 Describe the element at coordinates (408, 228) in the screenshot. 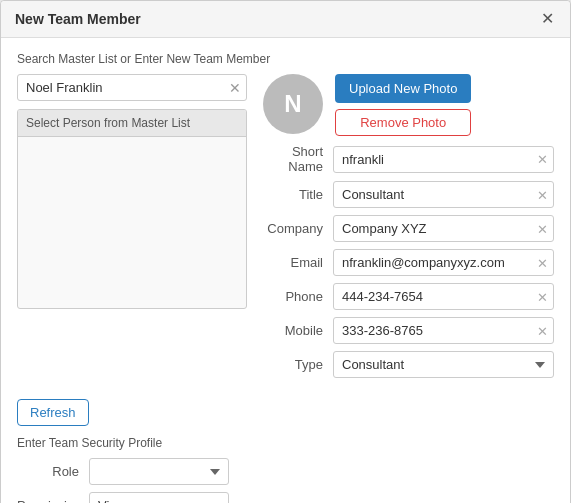

I see `company-row: Company ✕` at that location.